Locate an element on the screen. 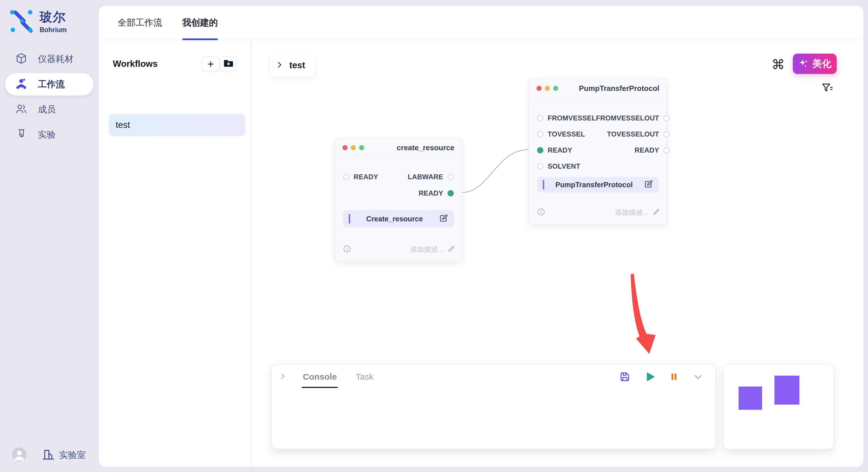 Image resolution: width=868 pixels, height=472 pixels. logo-title: 玻尔 is located at coordinates (53, 17).